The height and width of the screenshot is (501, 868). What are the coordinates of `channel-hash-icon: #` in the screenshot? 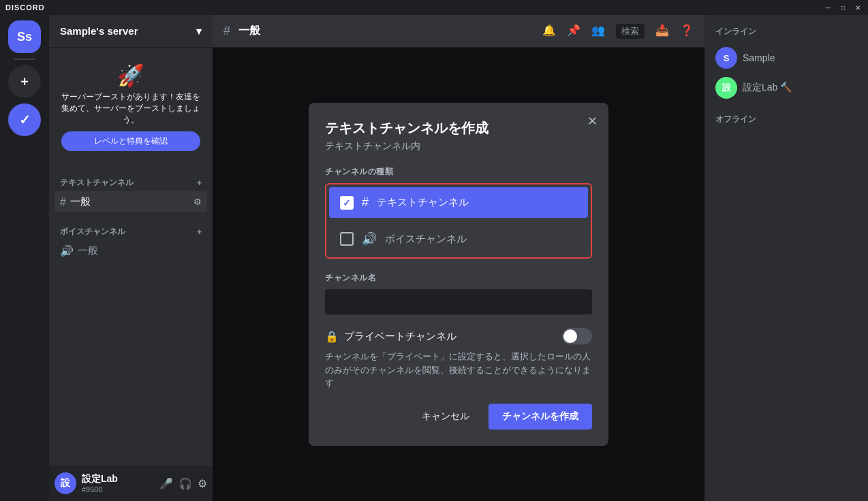 It's located at (227, 31).